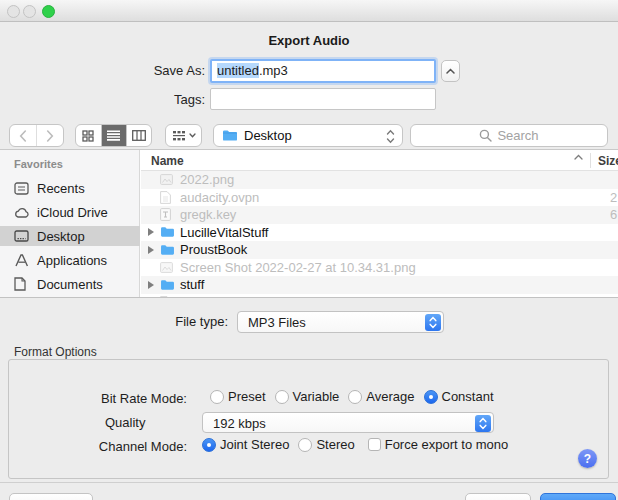 This screenshot has width=618, height=500. Describe the element at coordinates (247, 396) in the screenshot. I see `radio-label: Preset` at that location.